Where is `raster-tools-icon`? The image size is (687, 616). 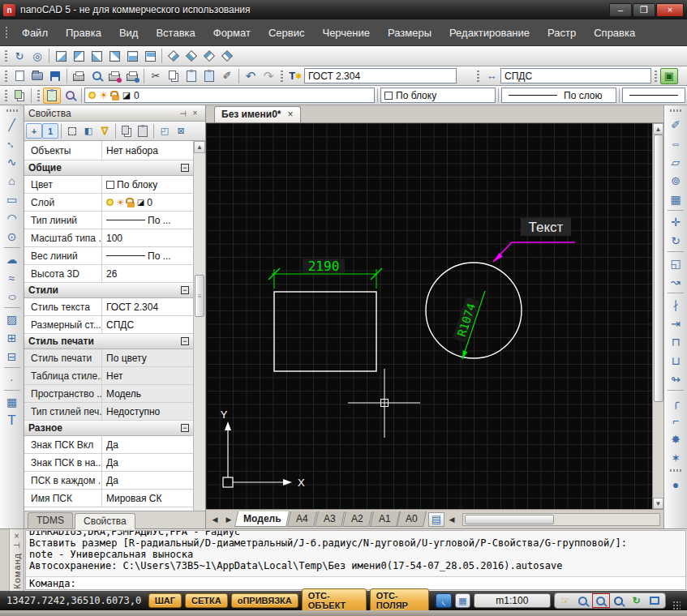
raster-tools-icon is located at coordinates (19, 96).